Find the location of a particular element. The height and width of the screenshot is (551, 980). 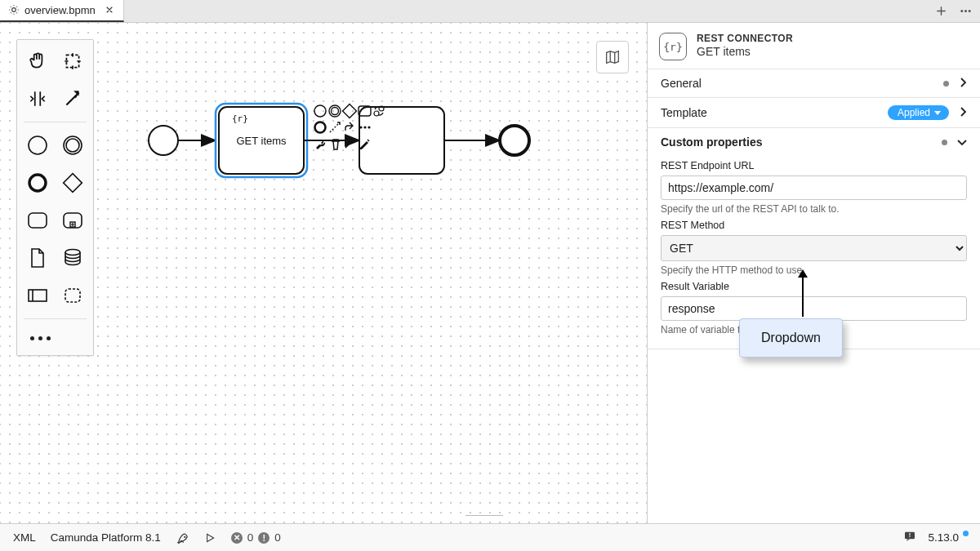

section-custom-properties: Custom properties REST Endpoint URL Spec… is located at coordinates (813, 238).